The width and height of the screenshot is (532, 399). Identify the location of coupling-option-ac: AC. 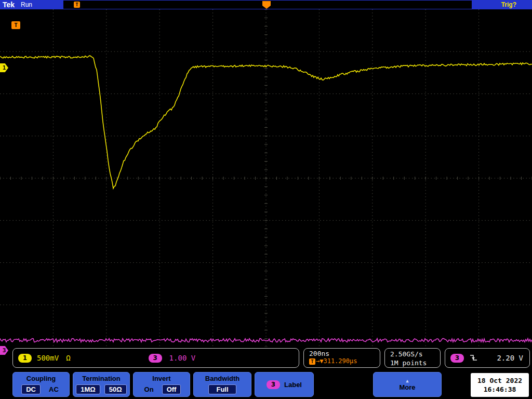
(54, 390).